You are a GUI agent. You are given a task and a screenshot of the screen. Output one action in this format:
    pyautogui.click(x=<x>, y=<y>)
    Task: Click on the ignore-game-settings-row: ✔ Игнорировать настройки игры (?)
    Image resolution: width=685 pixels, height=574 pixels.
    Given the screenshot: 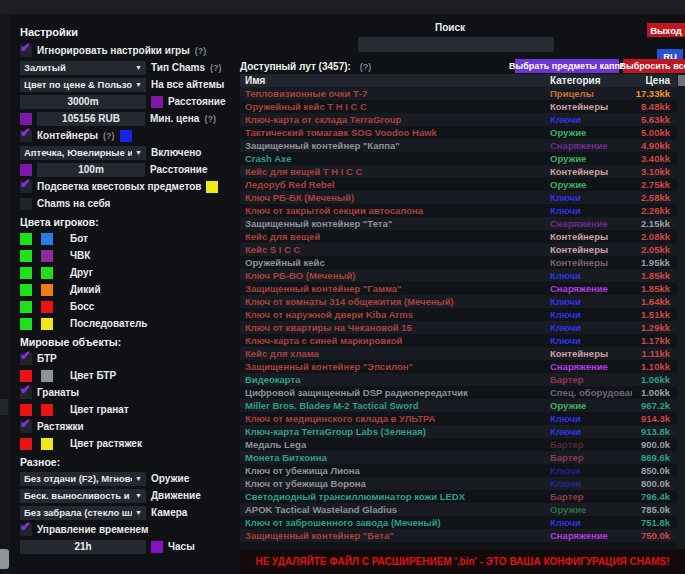 What is the action you would take?
    pyautogui.click(x=124, y=50)
    